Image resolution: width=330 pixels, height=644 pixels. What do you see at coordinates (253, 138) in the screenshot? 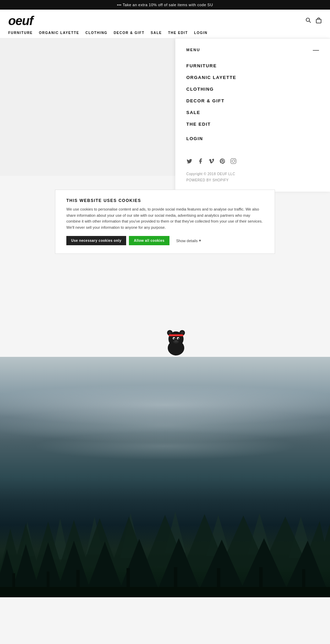
I see `menu-item-login: LOGIN` at bounding box center [253, 138].